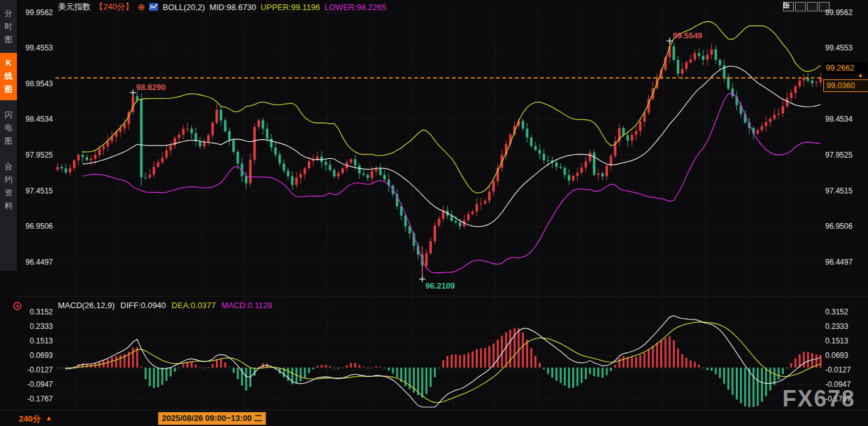  Describe the element at coordinates (74, 7) in the screenshot. I see `symbol-name: 美元指数` at that location.